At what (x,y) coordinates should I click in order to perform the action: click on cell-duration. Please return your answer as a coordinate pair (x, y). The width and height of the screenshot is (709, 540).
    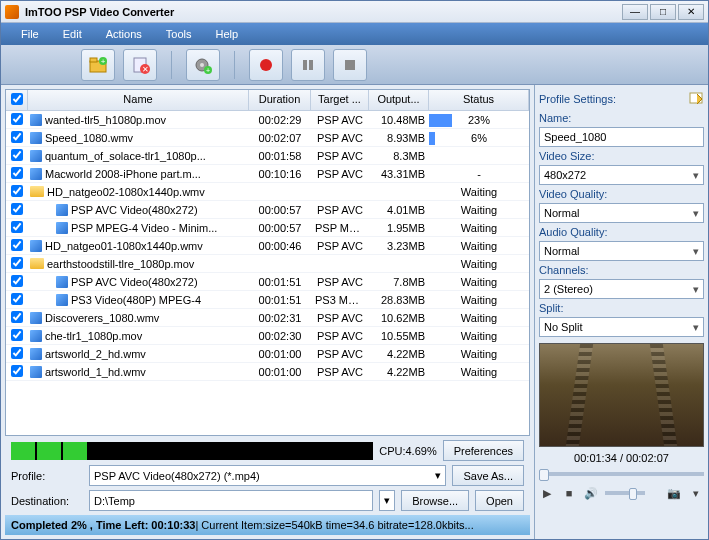
    Looking at the image, I should click on (280, 264).